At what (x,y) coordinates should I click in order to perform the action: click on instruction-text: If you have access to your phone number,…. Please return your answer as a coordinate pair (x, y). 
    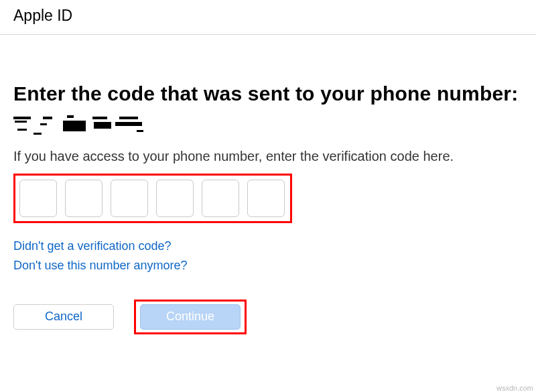
    Looking at the image, I should click on (268, 157).